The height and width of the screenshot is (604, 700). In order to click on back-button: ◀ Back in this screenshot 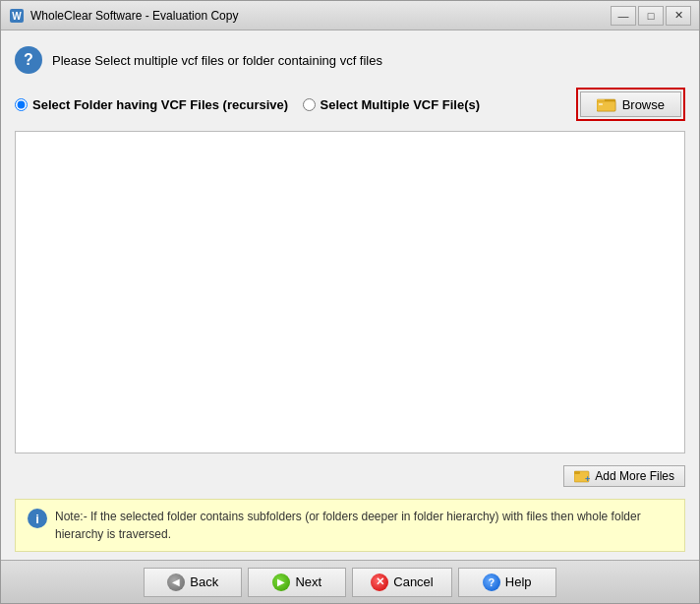, I will do `click(193, 582)`.